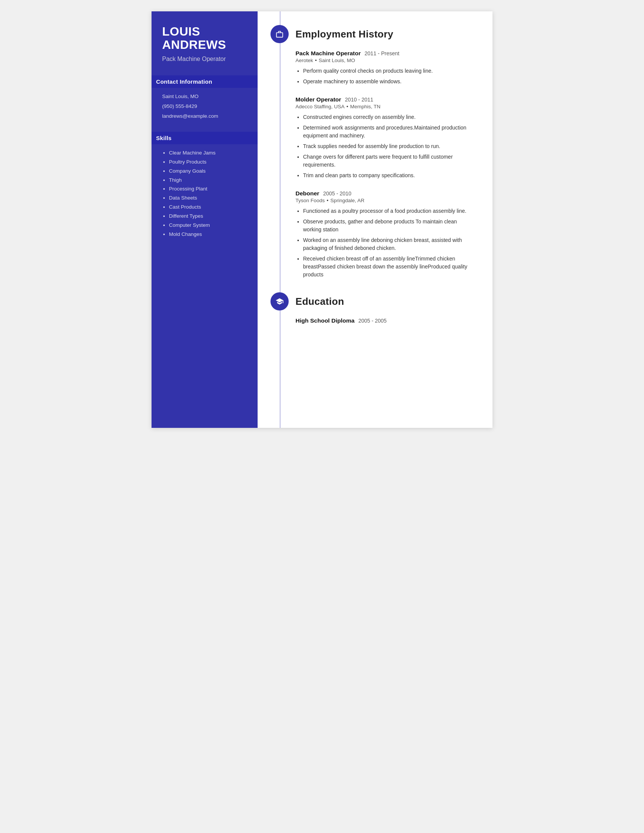  I want to click on job-company-row: Tyson Foods•Springdale, AR, so click(385, 201).